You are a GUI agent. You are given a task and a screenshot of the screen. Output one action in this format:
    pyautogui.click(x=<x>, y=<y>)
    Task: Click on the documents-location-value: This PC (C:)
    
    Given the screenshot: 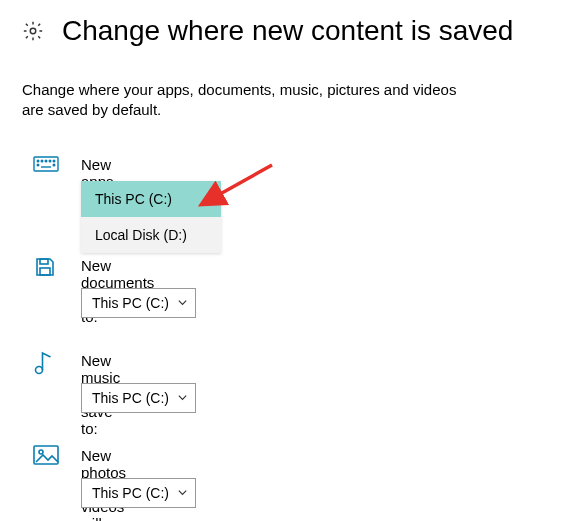 What is the action you would take?
    pyautogui.click(x=126, y=303)
    